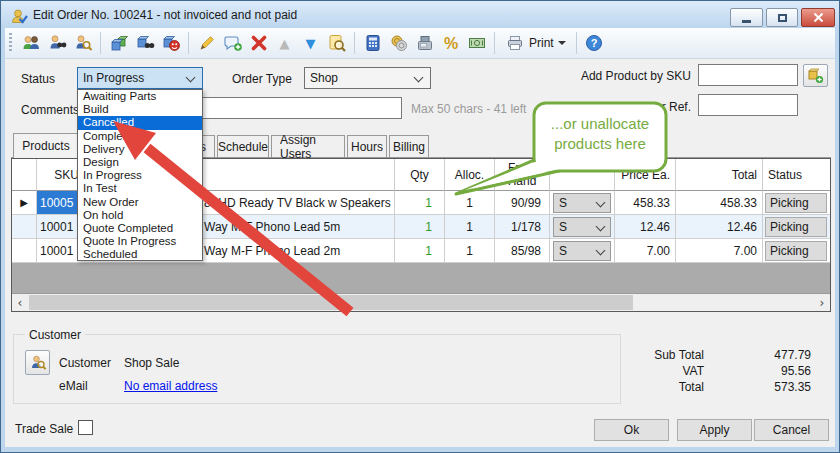 This screenshot has width=840, height=453. Describe the element at coordinates (563, 227) in the screenshot. I see `vat-value: S` at that location.